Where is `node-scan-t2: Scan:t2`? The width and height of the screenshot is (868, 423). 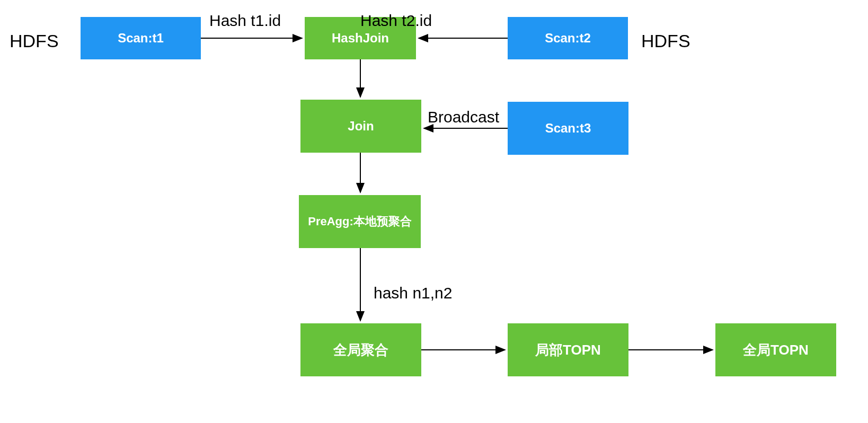 node-scan-t2: Scan:t2 is located at coordinates (568, 38).